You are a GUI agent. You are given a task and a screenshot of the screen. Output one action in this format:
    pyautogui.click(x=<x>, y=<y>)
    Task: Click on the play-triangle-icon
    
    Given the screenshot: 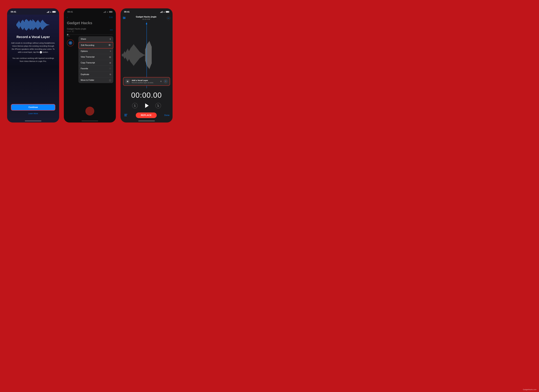 What is the action you would take?
    pyautogui.click(x=147, y=105)
    